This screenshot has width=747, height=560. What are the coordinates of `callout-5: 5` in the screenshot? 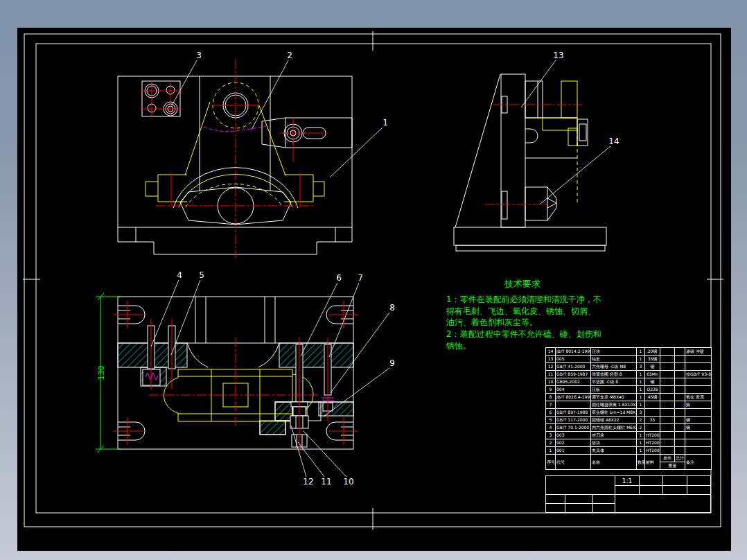 It's located at (202, 275).